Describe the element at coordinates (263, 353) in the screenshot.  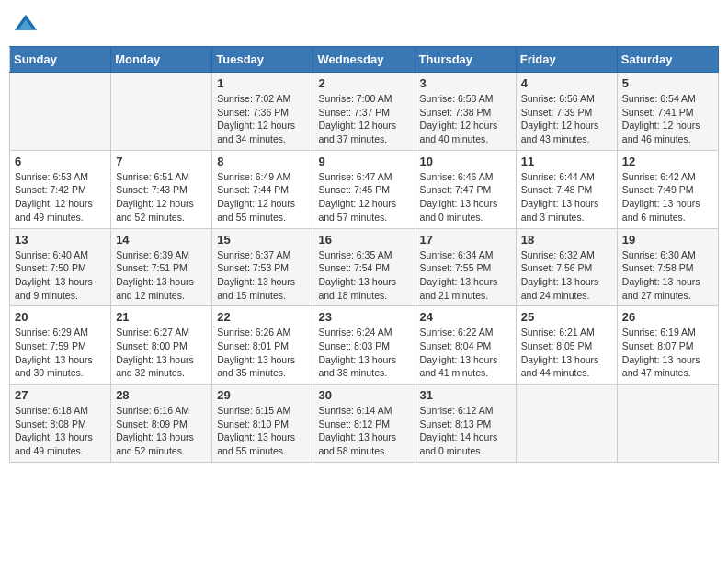
I see `day-info: Sunrise: 6:26 AM Sunset: 8:01 PM Dayligh…` at that location.